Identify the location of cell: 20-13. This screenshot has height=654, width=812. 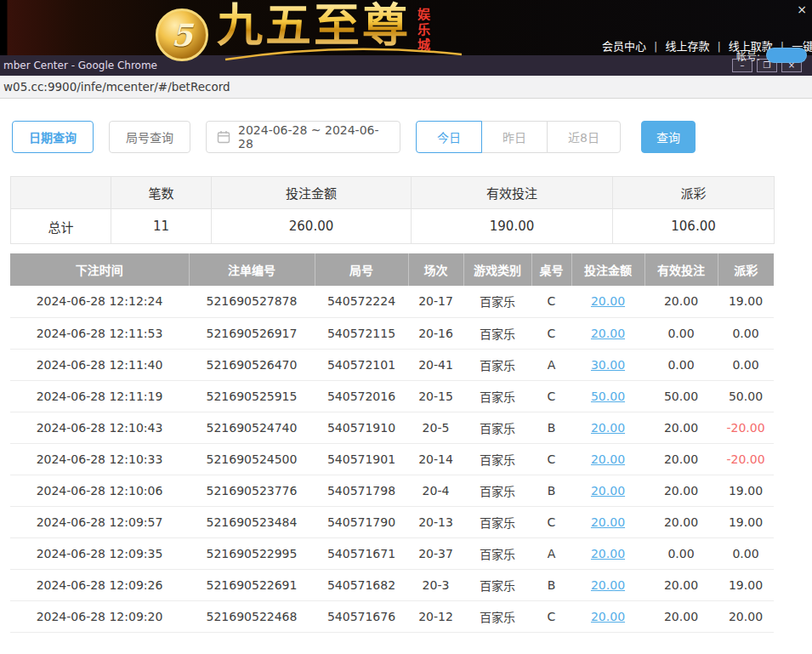
(435, 522).